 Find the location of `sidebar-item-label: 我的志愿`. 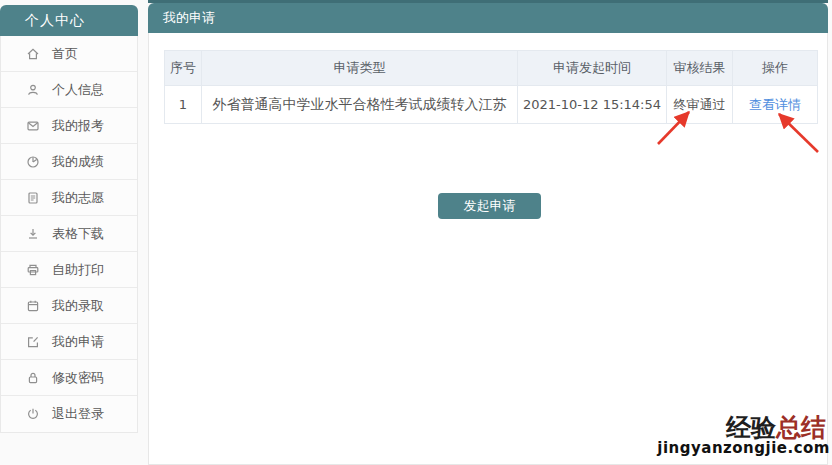

sidebar-item-label: 我的志愿 is located at coordinates (78, 198).